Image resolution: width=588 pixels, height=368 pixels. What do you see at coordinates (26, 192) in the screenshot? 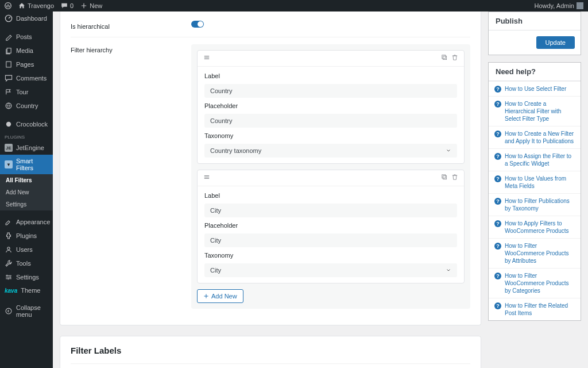
I see `sidebar-submenu: All Filters Add New Settings` at bounding box center [26, 192].